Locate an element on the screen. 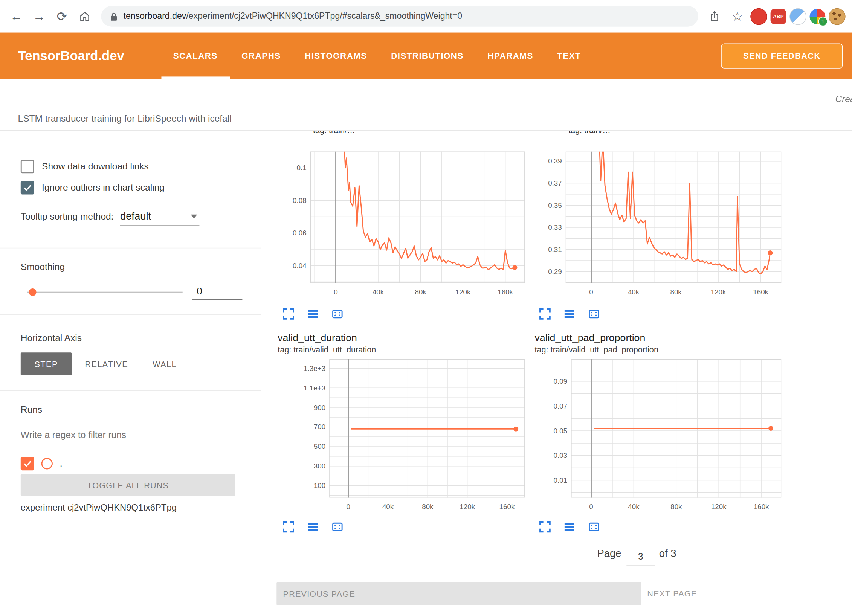 The image size is (852, 616). page-number-input is located at coordinates (640, 557).